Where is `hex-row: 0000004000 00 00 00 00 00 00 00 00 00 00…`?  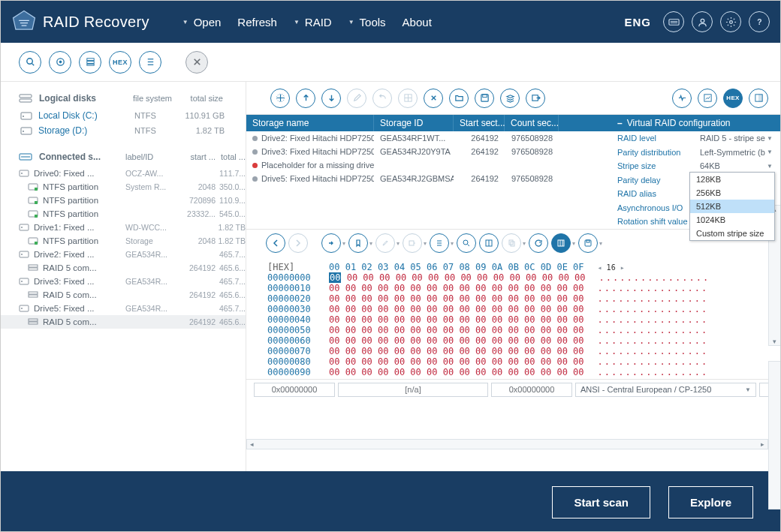
hex-row: 0000004000 00 00 00 00 00 00 00 00 00 00… is located at coordinates (520, 320).